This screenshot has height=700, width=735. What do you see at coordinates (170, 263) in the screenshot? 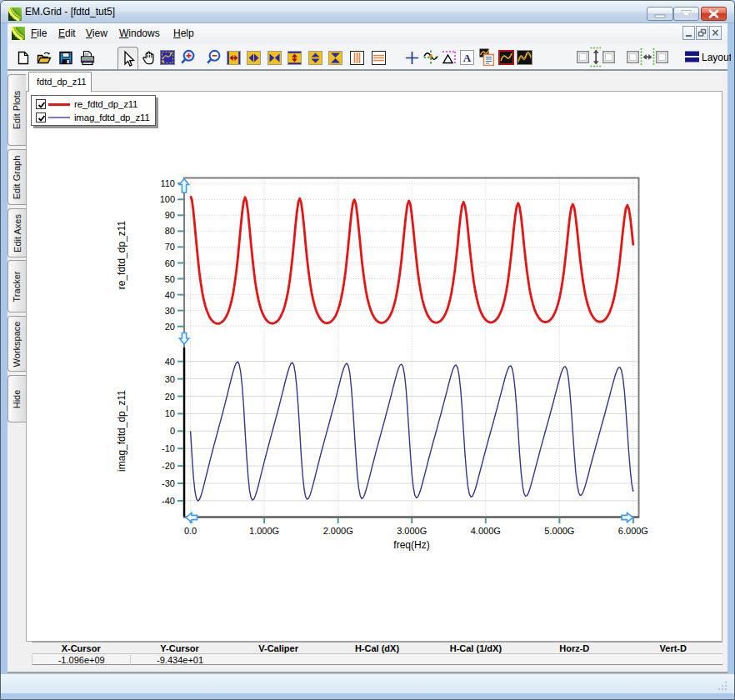
I see `svg-text: 60` at bounding box center [170, 263].